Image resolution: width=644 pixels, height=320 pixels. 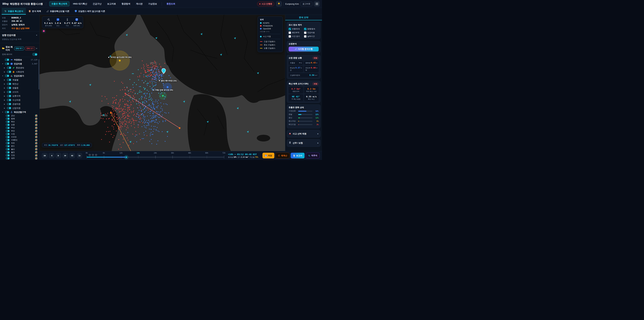 What do you see at coordinates (8, 116) in the screenshot?
I see `region-toggle-군산` at bounding box center [8, 116].